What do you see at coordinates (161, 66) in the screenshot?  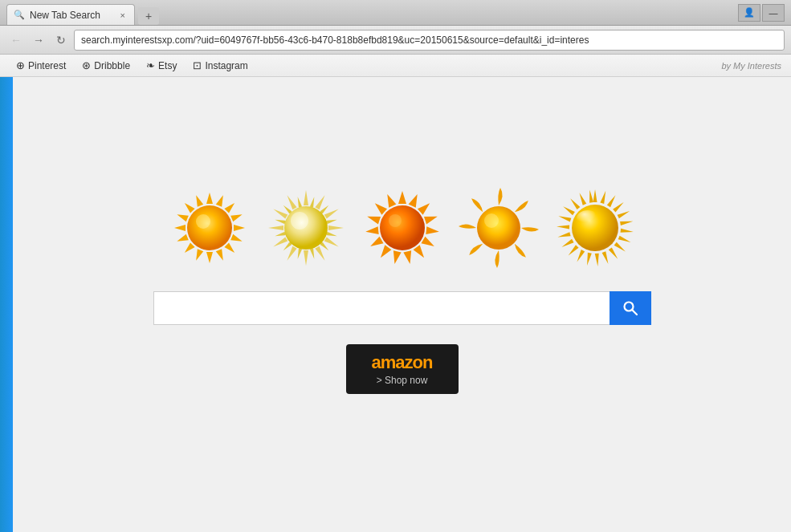 I see `bookmark-etsy: ❧ Etsy` at bounding box center [161, 66].